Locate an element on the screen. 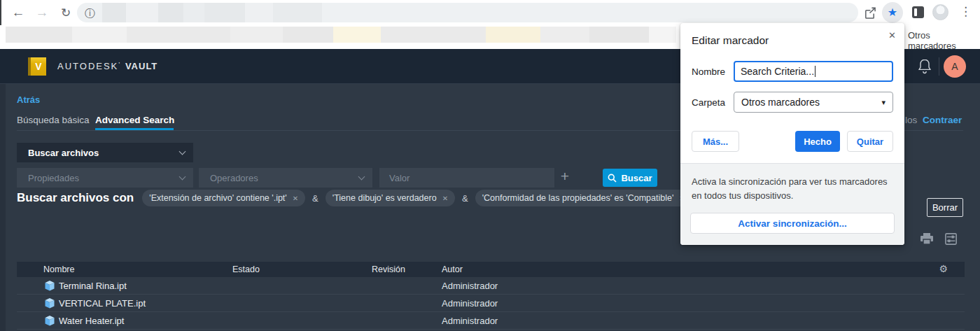  file-name: VERTICAL PLATE.ipt is located at coordinates (102, 304).